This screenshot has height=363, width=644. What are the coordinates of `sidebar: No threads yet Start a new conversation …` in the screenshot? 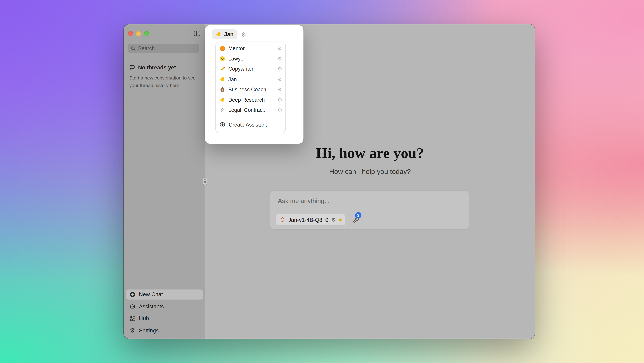 It's located at (165, 182).